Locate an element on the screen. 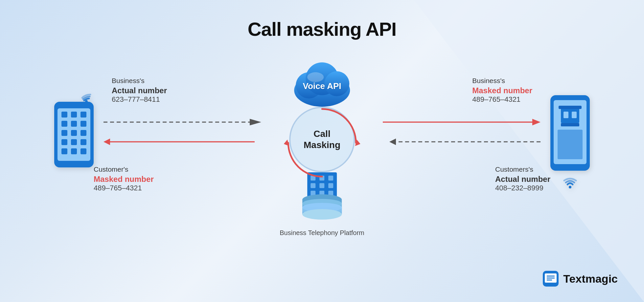 The width and height of the screenshot is (644, 302). voice-api-label: Voice API is located at coordinates (322, 86).